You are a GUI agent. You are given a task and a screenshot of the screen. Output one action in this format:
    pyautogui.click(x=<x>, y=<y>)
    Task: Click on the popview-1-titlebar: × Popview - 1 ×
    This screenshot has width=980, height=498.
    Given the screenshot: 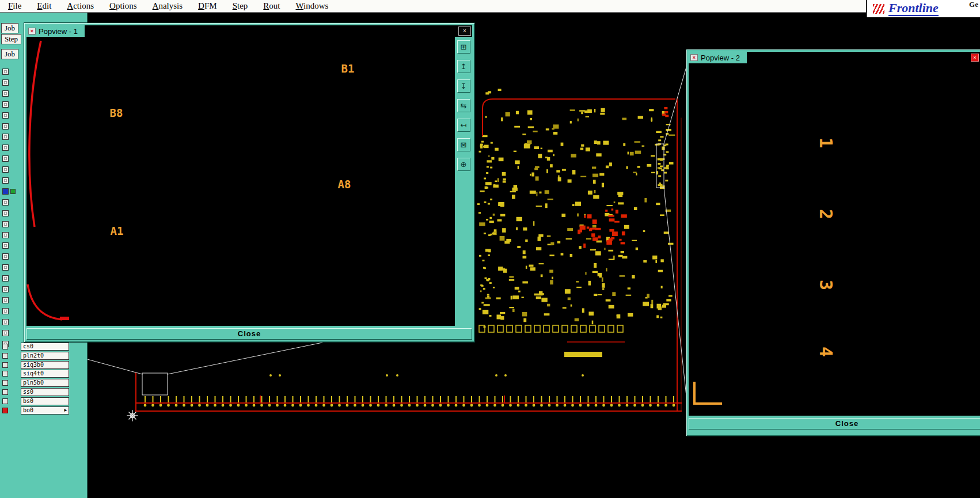 What is the action you would take?
    pyautogui.click(x=249, y=31)
    